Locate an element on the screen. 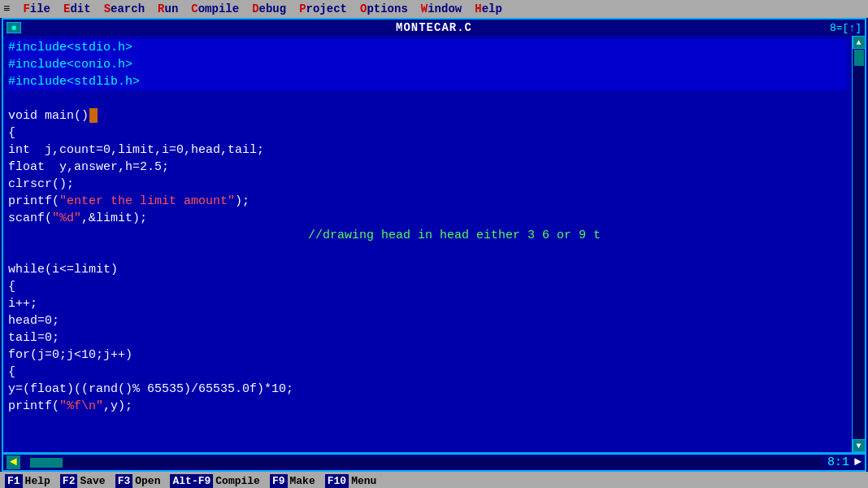  f3-label: Open is located at coordinates (148, 481).